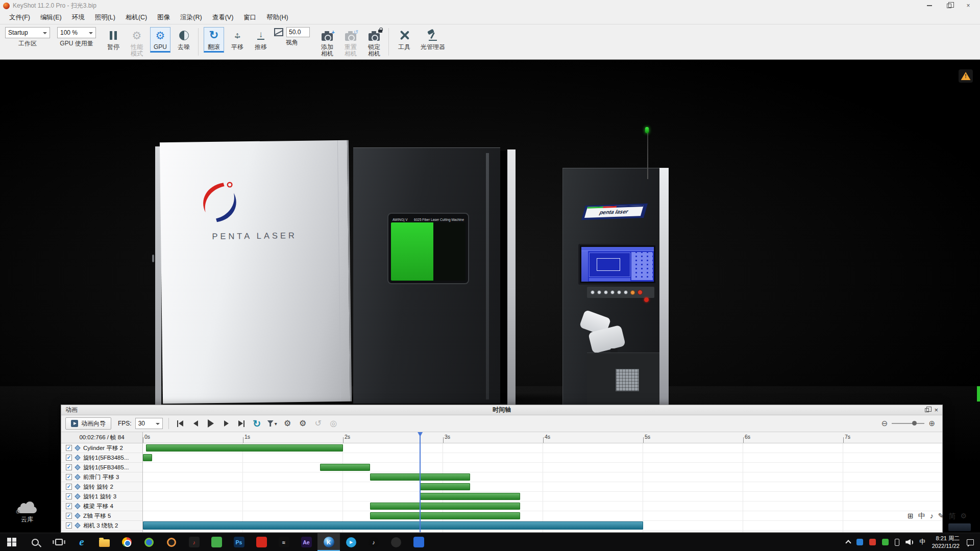  Describe the element at coordinates (137, 43) in the screenshot. I see `performance-mode-button: ⚙ 性能 模式` at that location.